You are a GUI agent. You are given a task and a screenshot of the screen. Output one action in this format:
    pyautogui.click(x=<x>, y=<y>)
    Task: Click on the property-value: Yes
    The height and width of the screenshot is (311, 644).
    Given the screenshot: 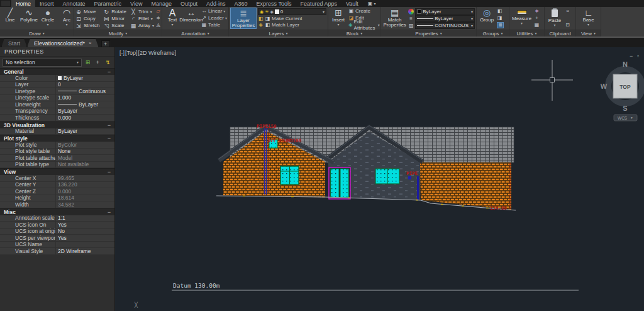 What is the action you would take?
    pyautogui.click(x=85, y=225)
    